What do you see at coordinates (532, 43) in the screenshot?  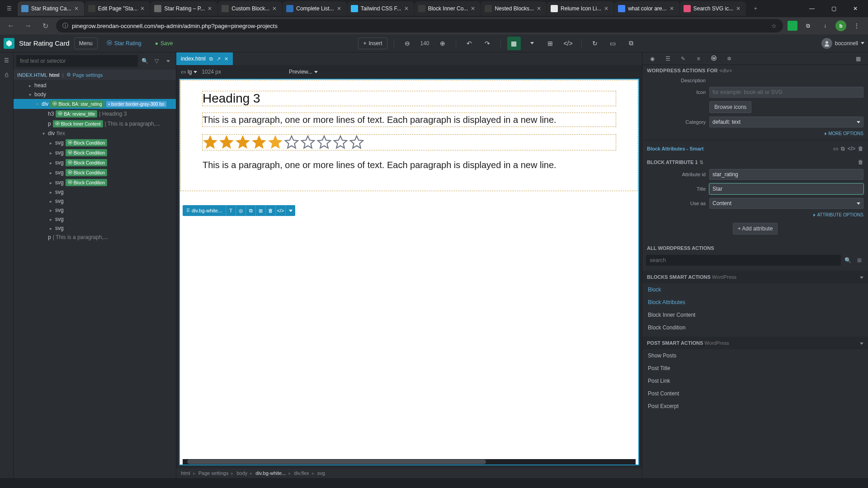 I see `visual-helpers-dropdown` at bounding box center [532, 43].